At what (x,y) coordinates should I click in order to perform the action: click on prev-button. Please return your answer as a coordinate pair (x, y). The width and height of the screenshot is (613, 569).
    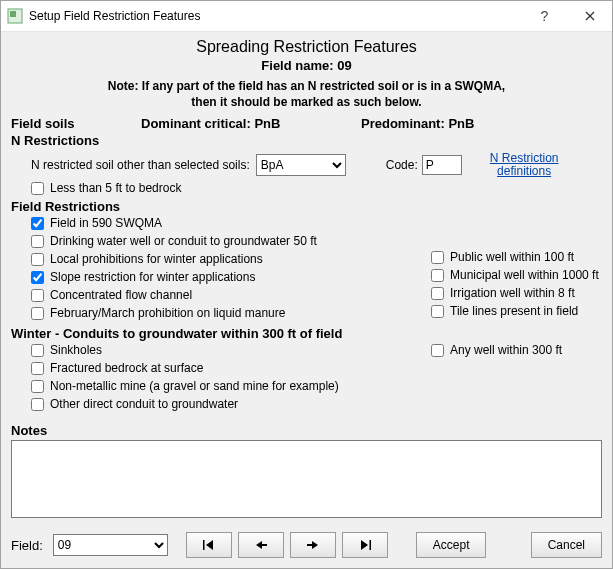
    Looking at the image, I should click on (261, 545).